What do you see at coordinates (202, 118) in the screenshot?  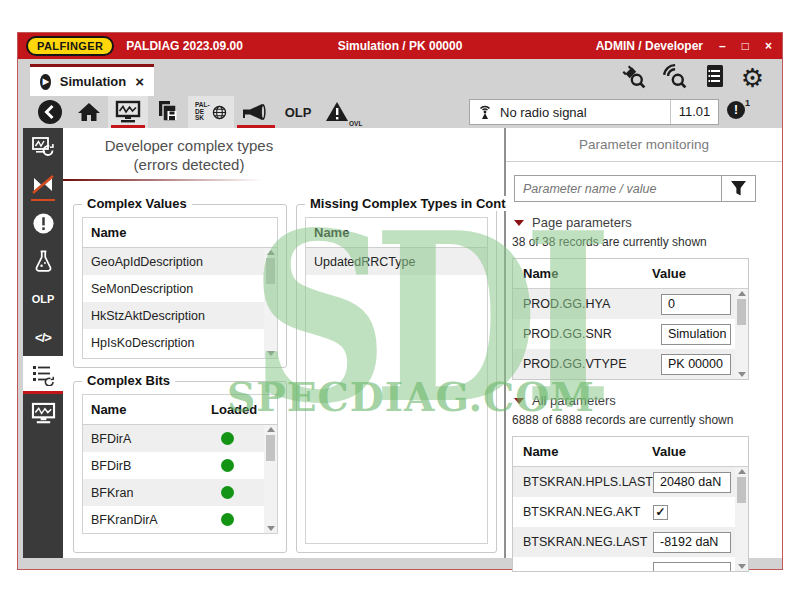 I see `paldesk-line3: SK` at bounding box center [202, 118].